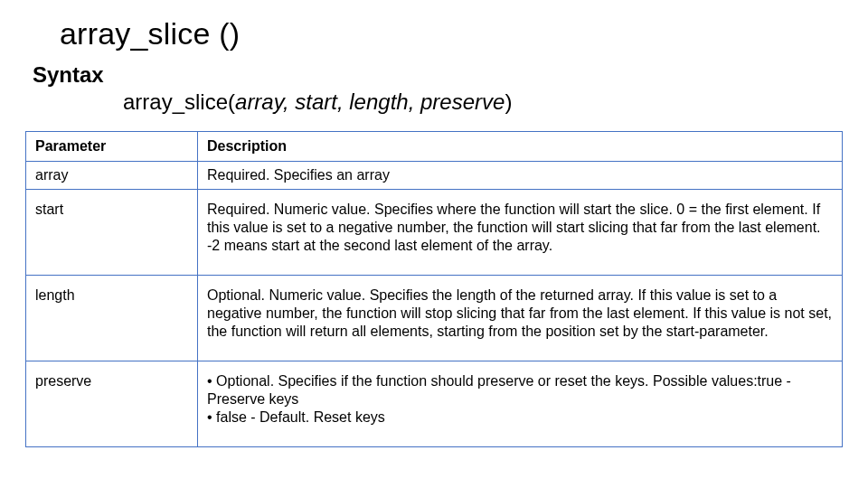 This screenshot has width=868, height=488. Describe the element at coordinates (521, 146) in the screenshot. I see `col-header-description: Description` at that location.